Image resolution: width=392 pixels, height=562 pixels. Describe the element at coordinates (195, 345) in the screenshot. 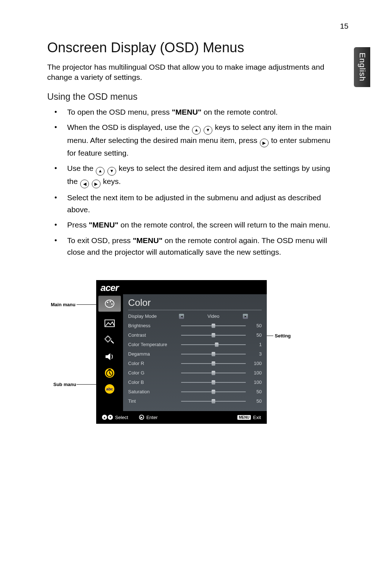

I see `osd-row: Color Temperature1` at that location.